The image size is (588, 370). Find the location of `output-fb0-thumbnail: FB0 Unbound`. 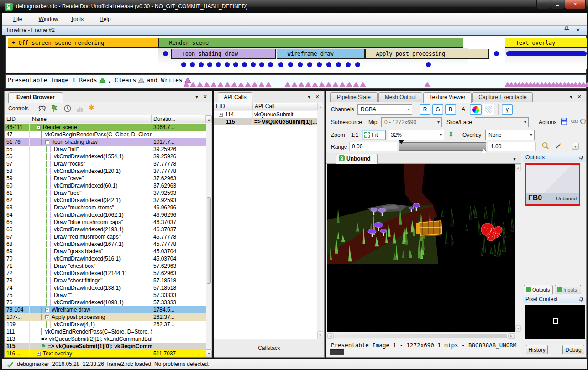

output-fb0-thumbnail: FB0 Unbound is located at coordinates (552, 184).